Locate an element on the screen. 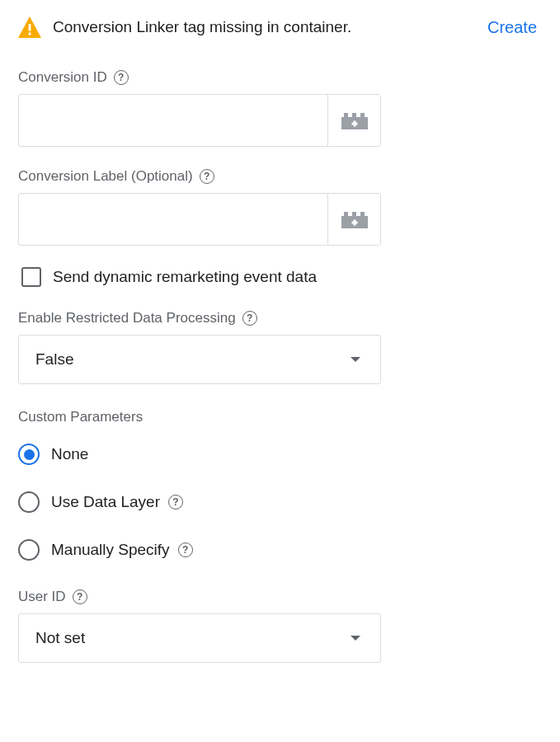  restricted-data-field: Enable Restricted Data Processing ? Fals… is located at coordinates (280, 347).